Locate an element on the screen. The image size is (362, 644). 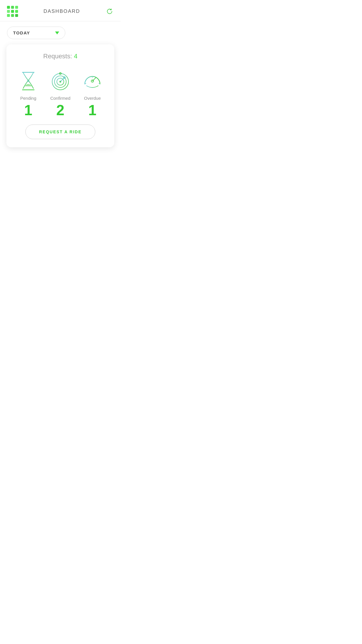
confirmed-count: 2 is located at coordinates (60, 110).